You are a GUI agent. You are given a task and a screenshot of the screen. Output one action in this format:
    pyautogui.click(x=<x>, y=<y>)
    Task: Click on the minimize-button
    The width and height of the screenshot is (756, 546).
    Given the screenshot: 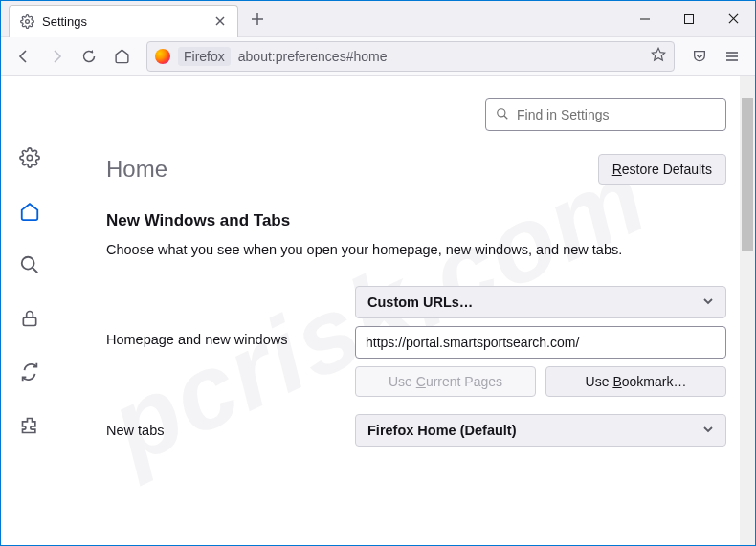 What is the action you would take?
    pyautogui.click(x=645, y=19)
    